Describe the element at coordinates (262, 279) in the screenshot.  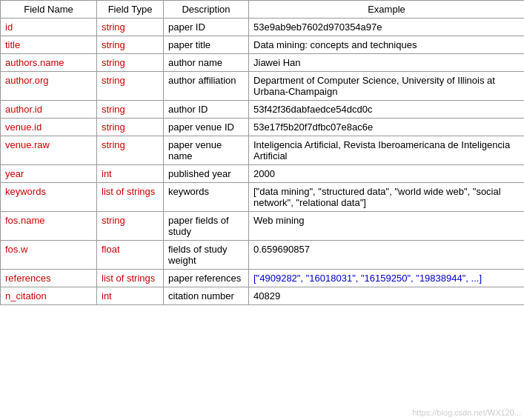
I see `table-row: referenceslist of stringspaper reference…` at that location.